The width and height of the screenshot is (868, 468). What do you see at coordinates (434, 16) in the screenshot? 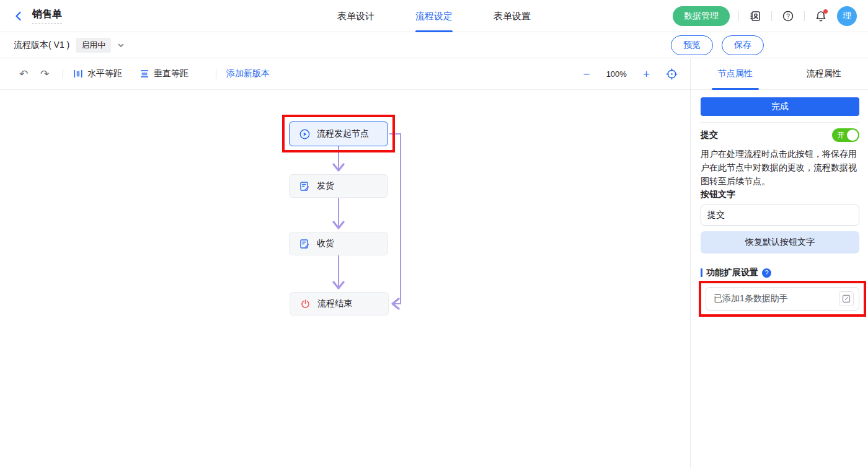
I see `tab-flow-settings: 流程设定` at bounding box center [434, 16].